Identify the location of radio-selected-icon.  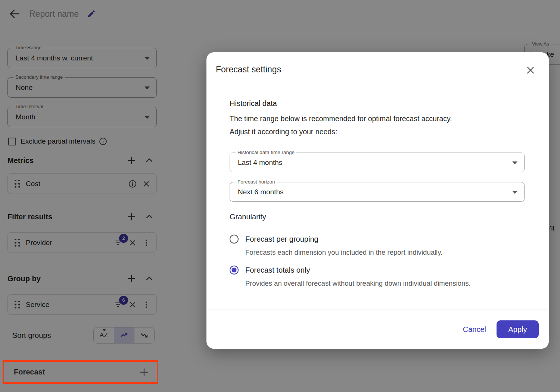
(234, 270).